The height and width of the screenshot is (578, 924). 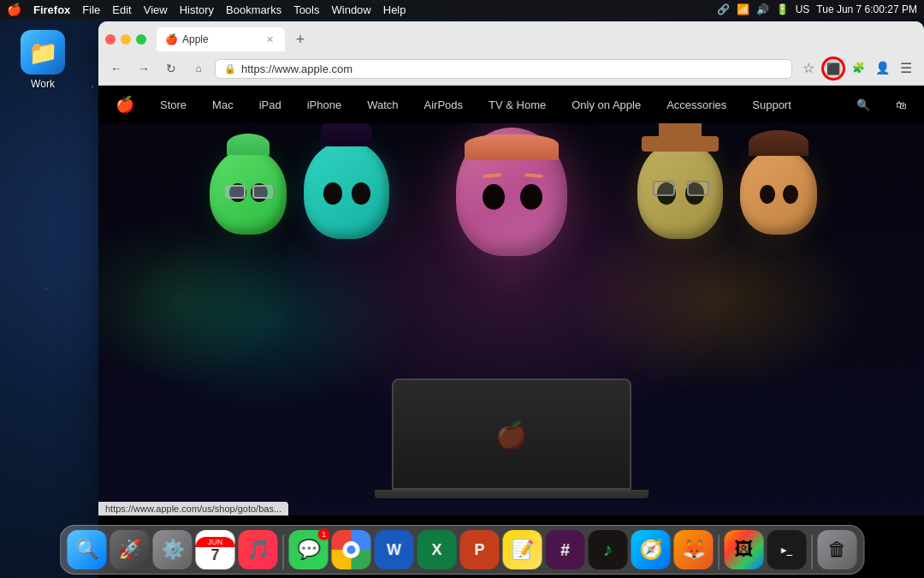 I want to click on address-bar: ← → ↻ ⌂ 🔒 https://www.apple.com ☆ ⬛ 🧩 👤 …, so click(x=512, y=69).